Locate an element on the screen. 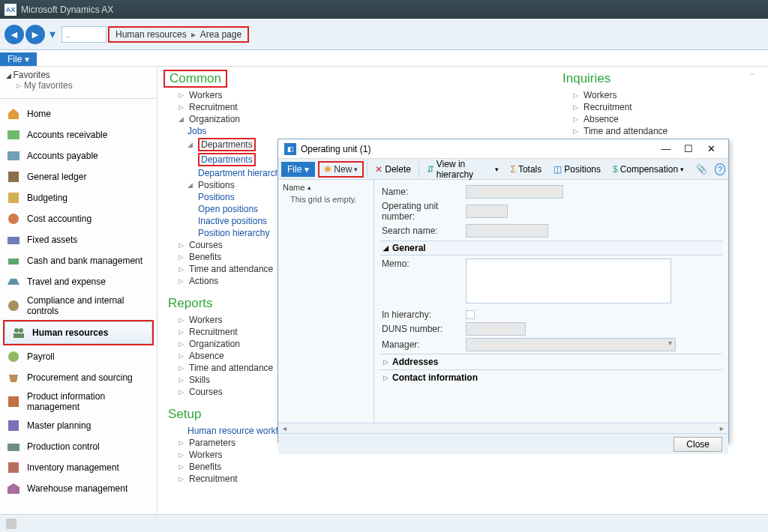  tree-workers: ▷Workers is located at coordinates (357, 95).